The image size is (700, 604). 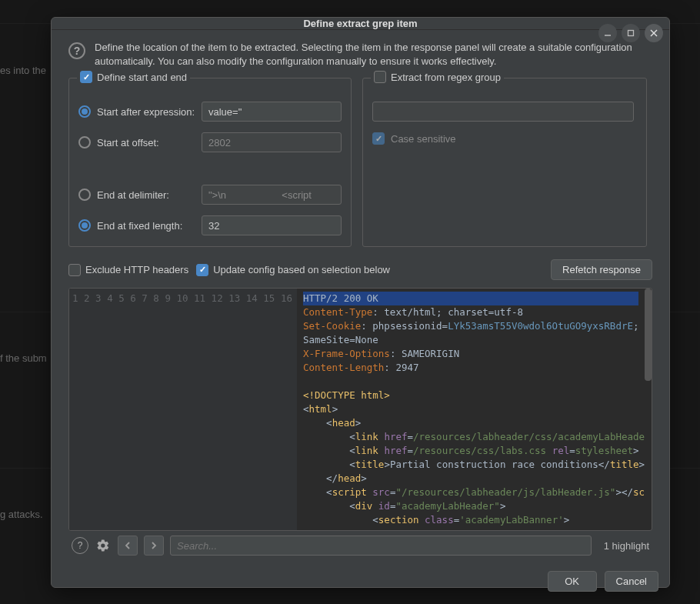 I want to click on checkbox-case-sensitive, so click(x=378, y=138).